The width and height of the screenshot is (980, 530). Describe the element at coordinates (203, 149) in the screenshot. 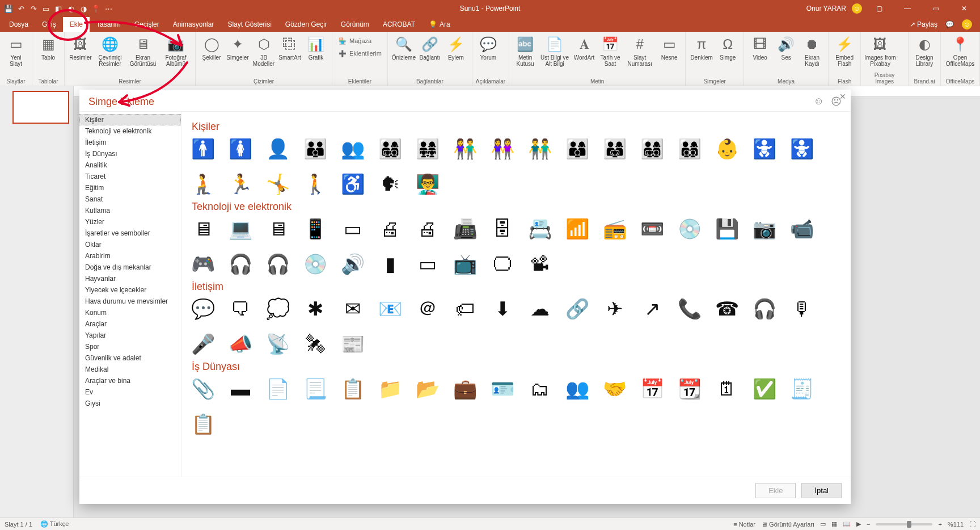

I see `person-male-icon: 🚹` at that location.